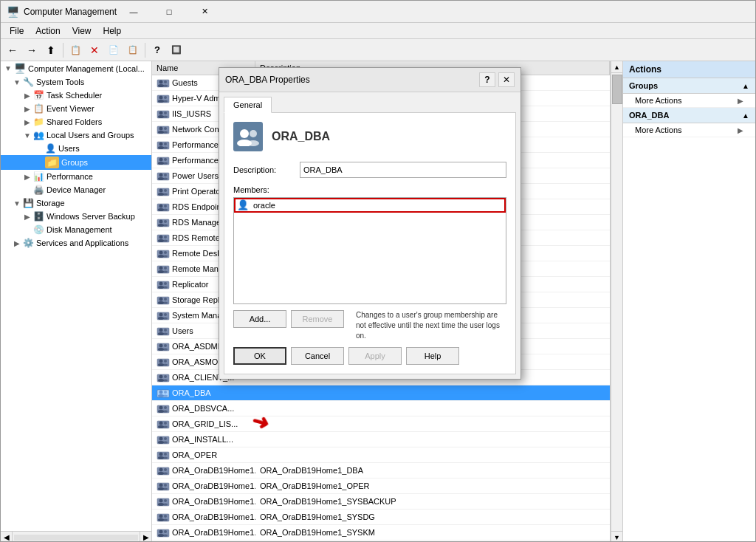 The height and width of the screenshot is (542, 756). Describe the element at coordinates (370, 190) in the screenshot. I see `members-label: Members:` at that location.